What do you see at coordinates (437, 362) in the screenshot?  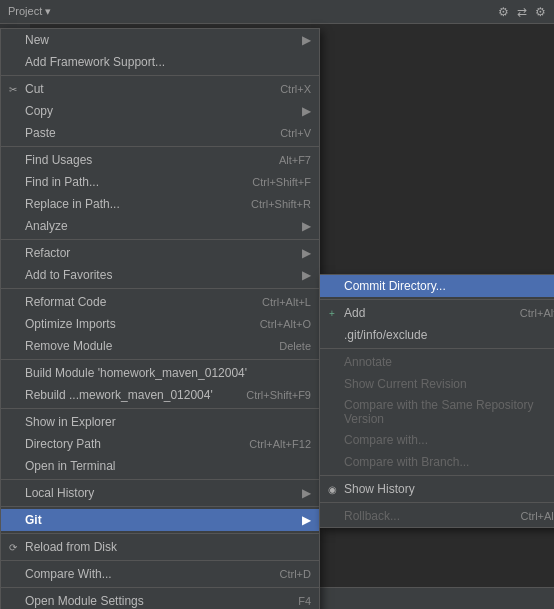 I see `submenu-annotate: Annotate` at bounding box center [437, 362].